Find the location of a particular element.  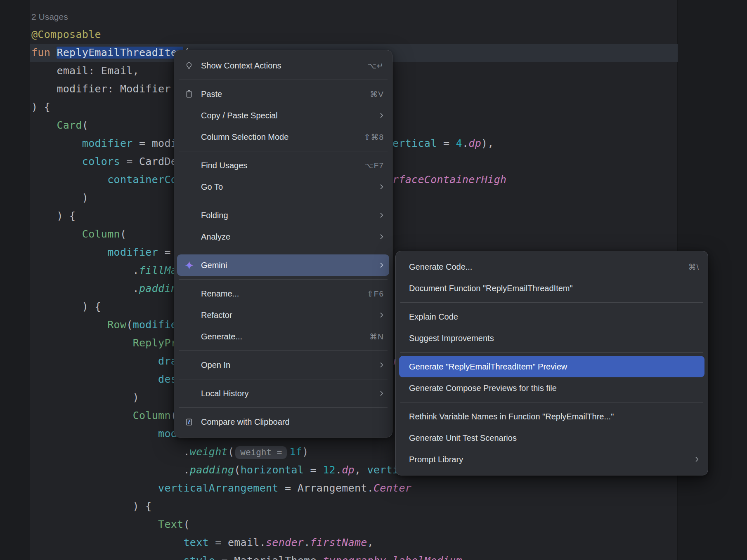

menu-item-open-in: Open In is located at coordinates (283, 365).